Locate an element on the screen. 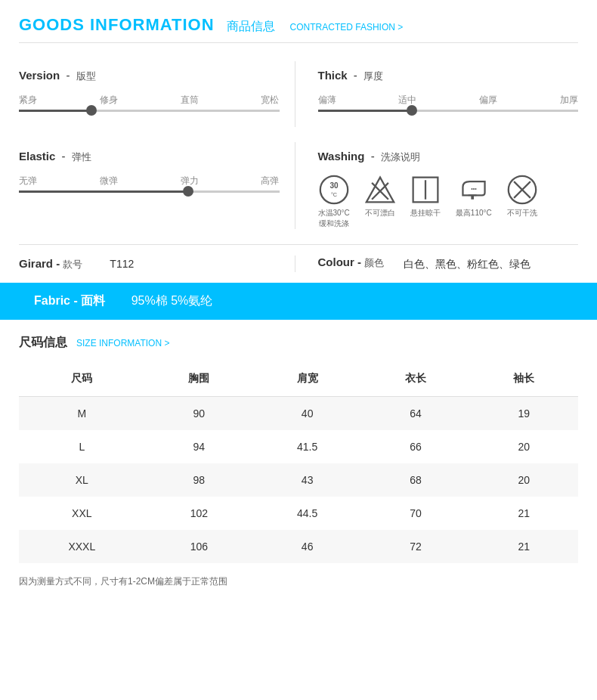 Image resolution: width=597 pixels, height=700 pixels. girard-value: T112 is located at coordinates (122, 264).